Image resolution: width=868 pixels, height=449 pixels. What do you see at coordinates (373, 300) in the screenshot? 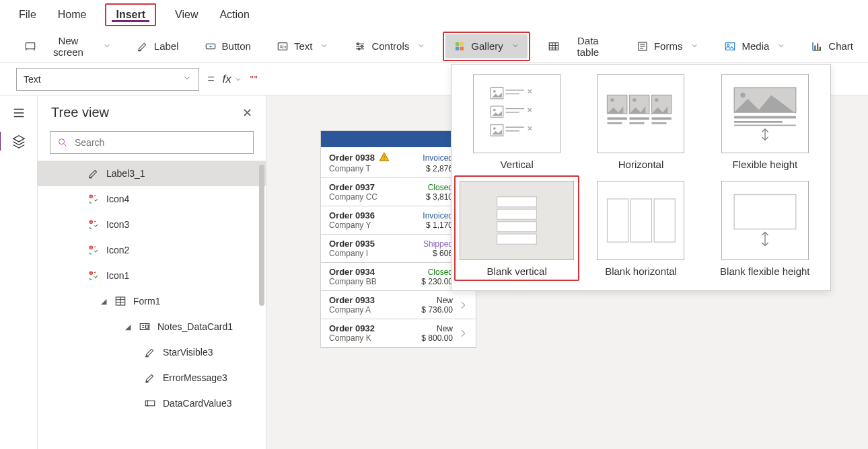
I see `order-title: Order 0933` at bounding box center [373, 300].